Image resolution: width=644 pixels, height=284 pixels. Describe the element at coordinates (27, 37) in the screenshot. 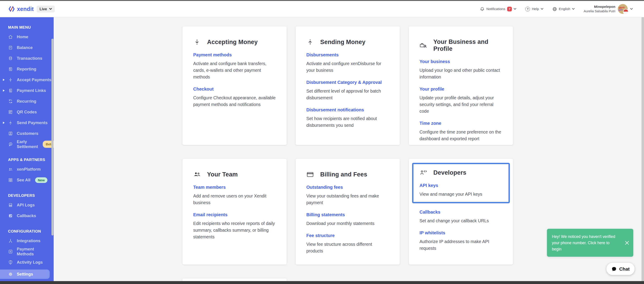

I see `sidebar-item-home: Home` at that location.